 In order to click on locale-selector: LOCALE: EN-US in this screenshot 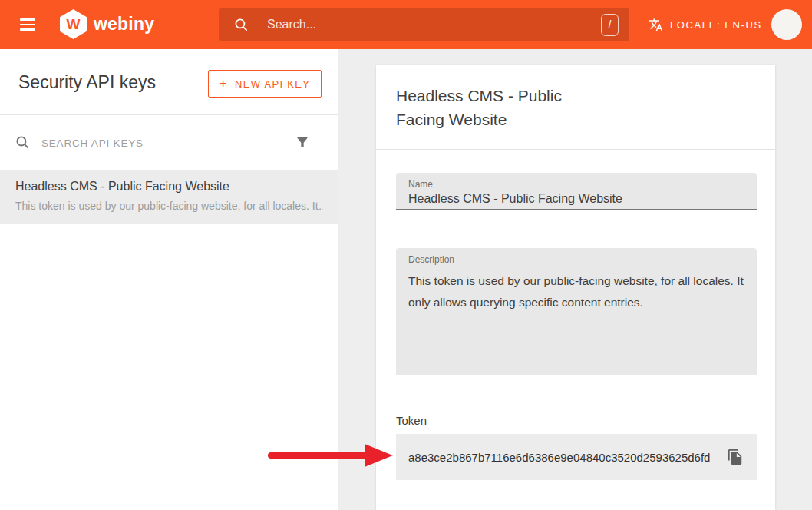, I will do `click(705, 25)`.